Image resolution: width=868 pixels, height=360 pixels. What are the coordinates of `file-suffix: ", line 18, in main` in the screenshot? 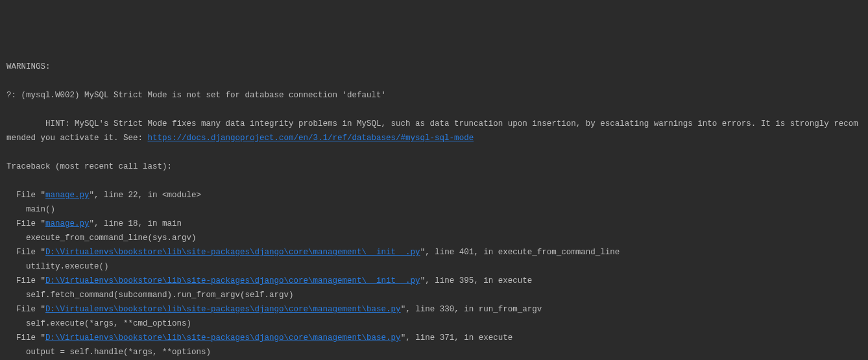 It's located at (136, 224).